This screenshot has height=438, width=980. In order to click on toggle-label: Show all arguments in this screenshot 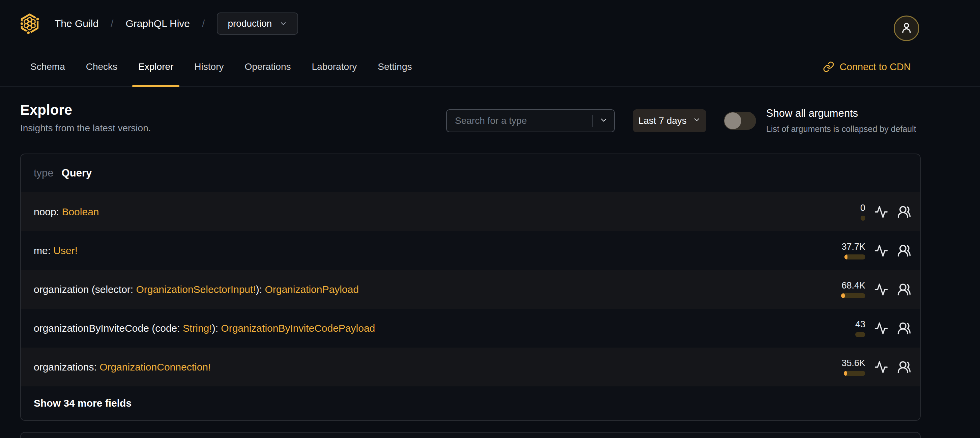, I will do `click(845, 113)`.